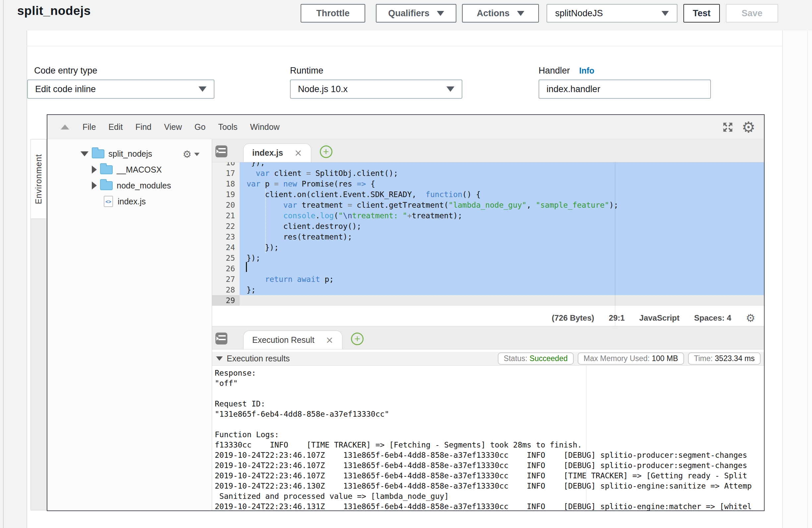 This screenshot has width=812, height=528. I want to click on code-text: };, so click(502, 290).